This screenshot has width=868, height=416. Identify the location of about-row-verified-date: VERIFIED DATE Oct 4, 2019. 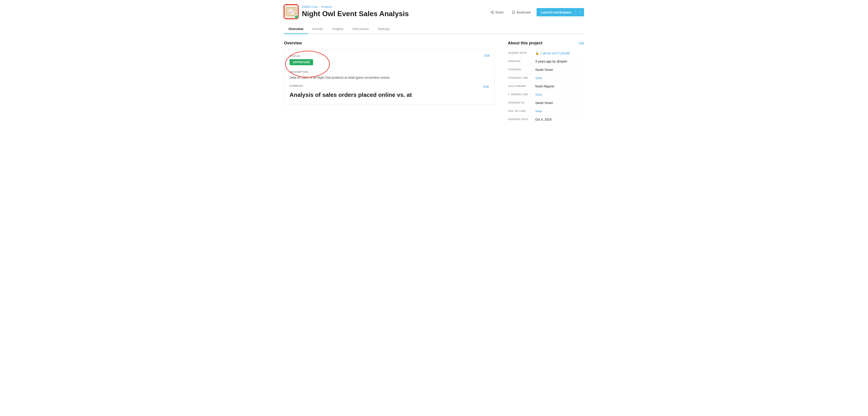
(546, 119).